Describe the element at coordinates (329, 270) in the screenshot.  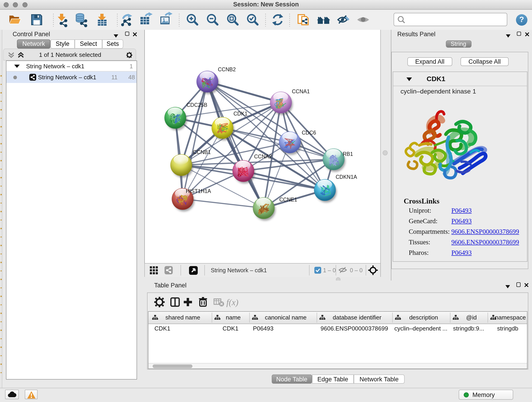
I see `svg-text: 1 – 0` at that location.